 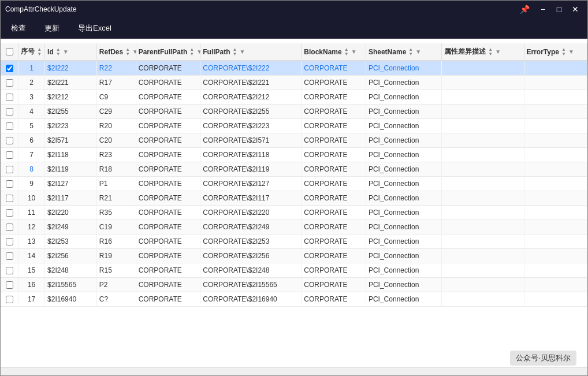 What do you see at coordinates (243, 52) in the screenshot?
I see `filter-icon-fullpath: ▼` at bounding box center [243, 52].